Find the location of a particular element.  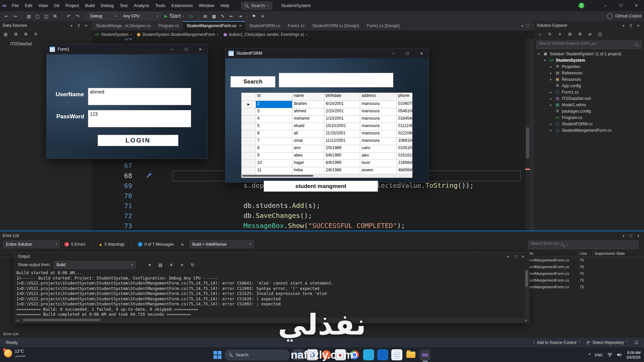

editor-scrollbar is located at coordinates (528, 135).